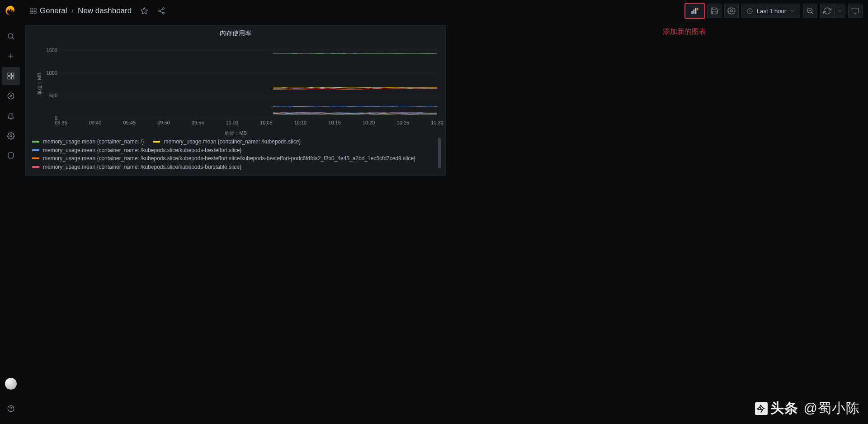 Image resolution: width=868 pixels, height=424 pixels. Describe the element at coordinates (335, 123) in the screenshot. I see `x-tick: 10:15` at that location.